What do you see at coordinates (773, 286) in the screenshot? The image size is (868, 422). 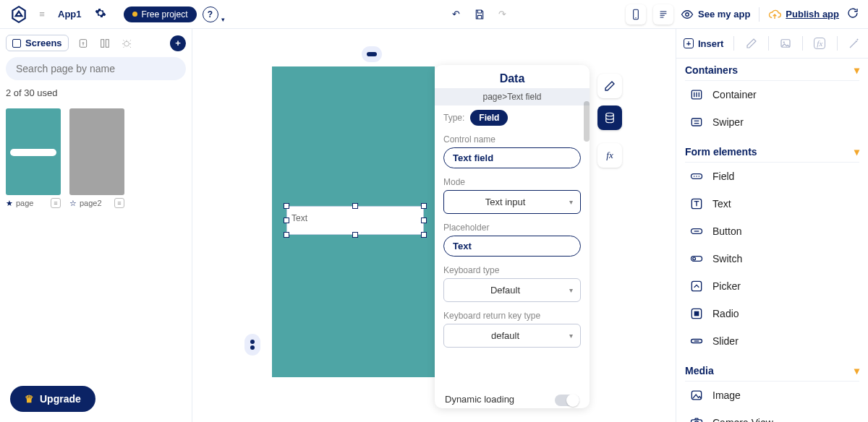 I see `insert-item-picker: Picker` at bounding box center [773, 286].